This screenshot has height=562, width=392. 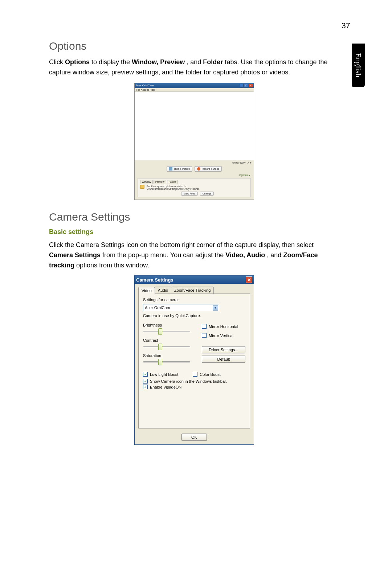 I want to click on ok-row: OK, so click(x=194, y=438).